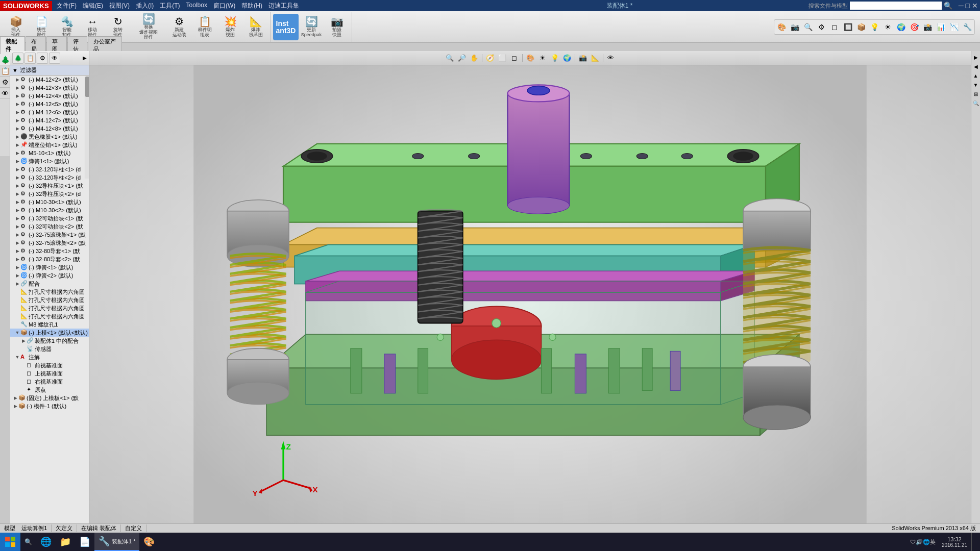 The image size is (980, 551). I want to click on tree-item-m8thread: 🔧M8 螺纹孔1, so click(50, 324).